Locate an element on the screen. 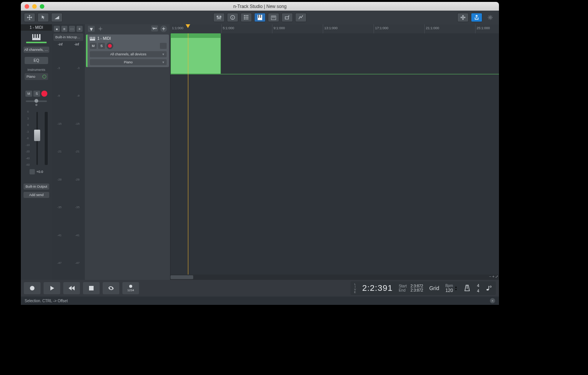  power-icon is located at coordinates (44, 77).